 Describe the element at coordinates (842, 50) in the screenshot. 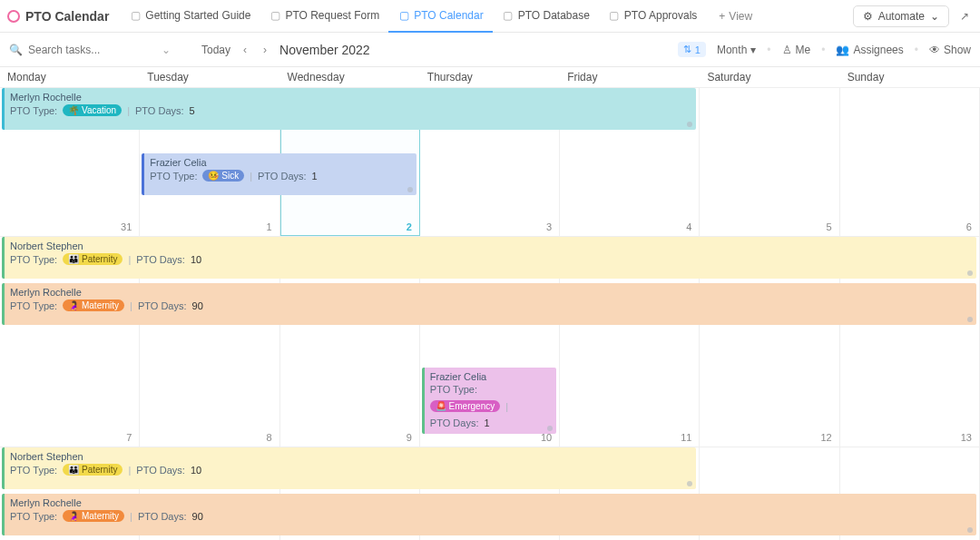

I see `people-icon: 👥` at that location.